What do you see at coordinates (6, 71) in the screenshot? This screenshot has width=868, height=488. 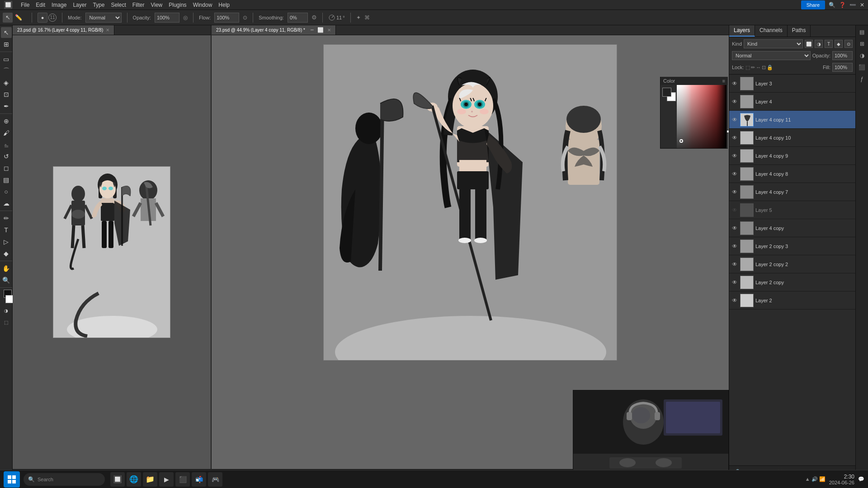 I see `lasso-tool: ⌒` at bounding box center [6, 71].